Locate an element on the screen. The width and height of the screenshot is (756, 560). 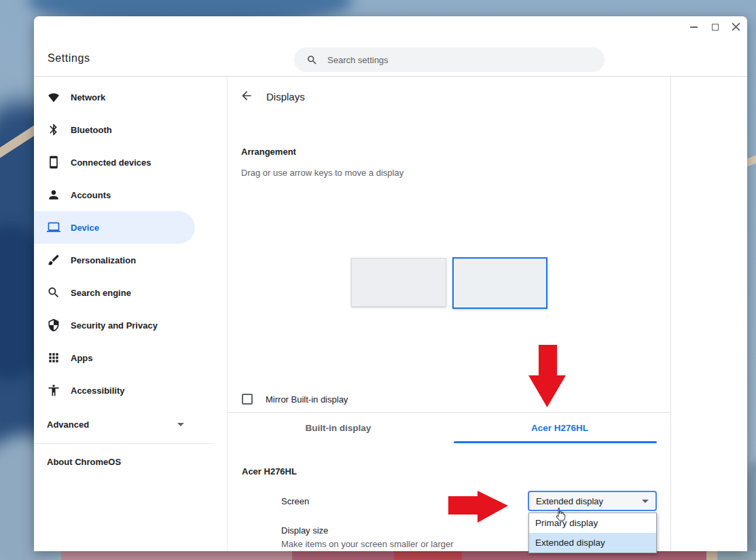
minimize-icon is located at coordinates (694, 27).